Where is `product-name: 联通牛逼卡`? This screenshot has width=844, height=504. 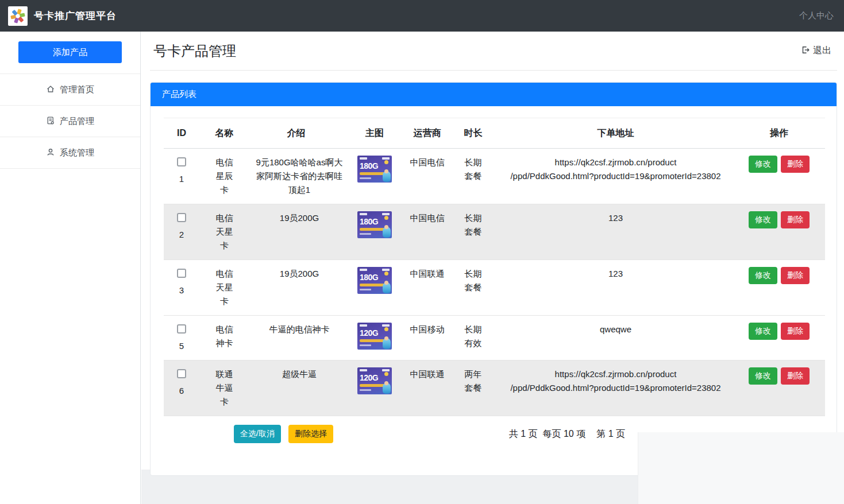 product-name: 联通牛逼卡 is located at coordinates (225, 388).